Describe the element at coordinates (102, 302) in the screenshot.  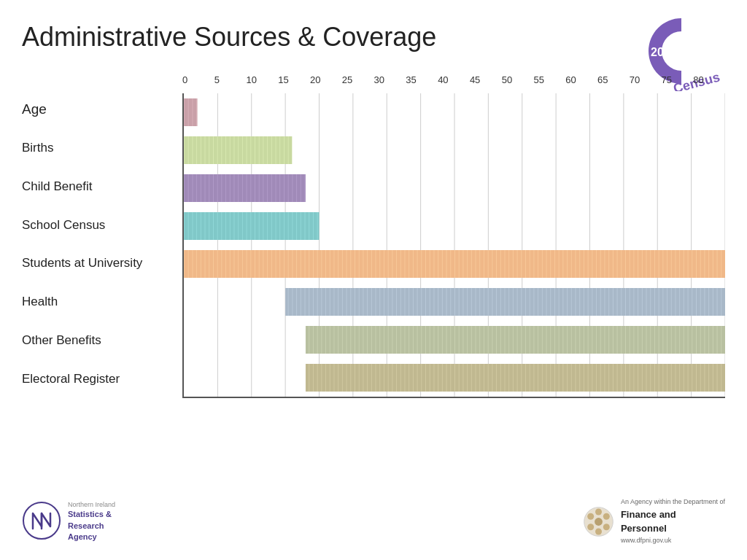
I see `y-label-health: Health` at that location.